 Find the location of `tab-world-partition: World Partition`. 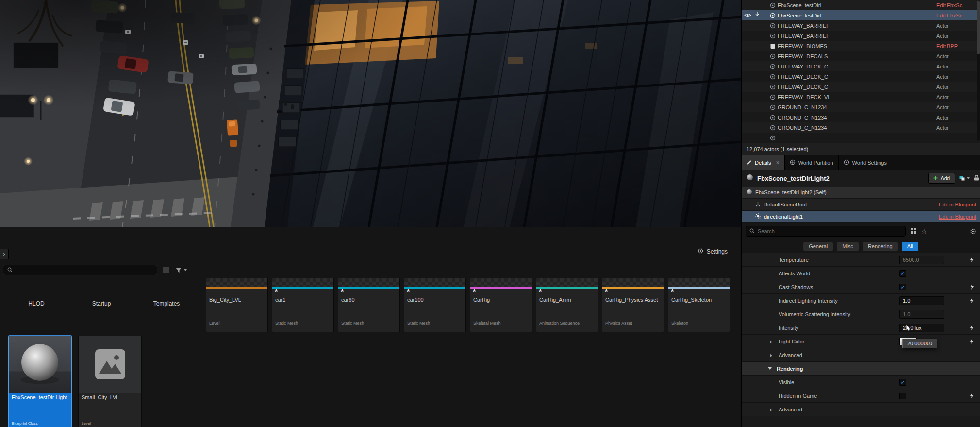

tab-world-partition: World Partition is located at coordinates (812, 163).